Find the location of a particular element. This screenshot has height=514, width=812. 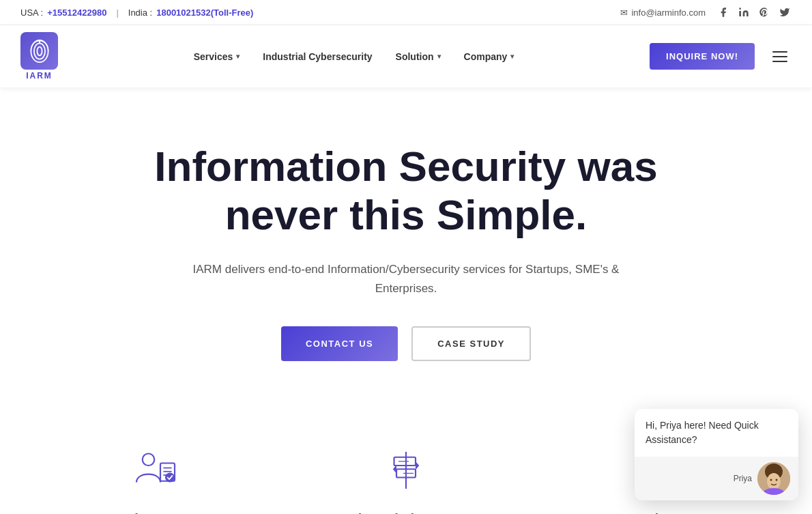

contact-us-button: CONTACT US is located at coordinates (340, 344).